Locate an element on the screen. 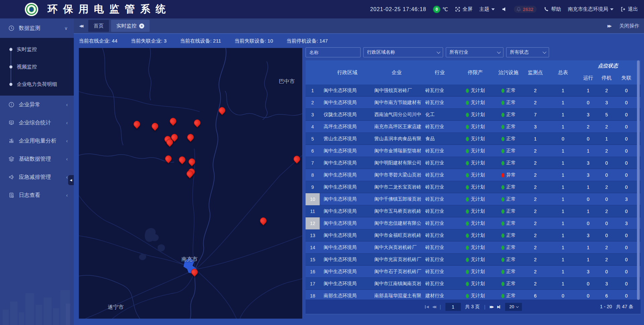  column-group-point-status: 点位状态 运行 停机 失联 is located at coordinates (608, 72).